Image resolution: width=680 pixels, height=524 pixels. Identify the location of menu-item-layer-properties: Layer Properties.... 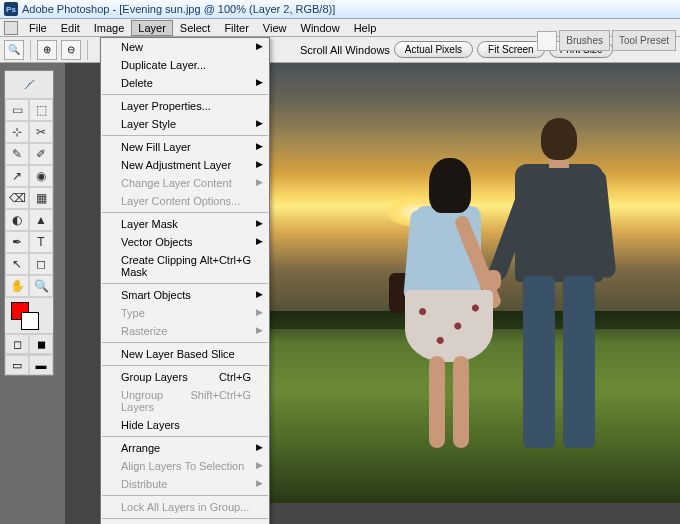
(185, 106).